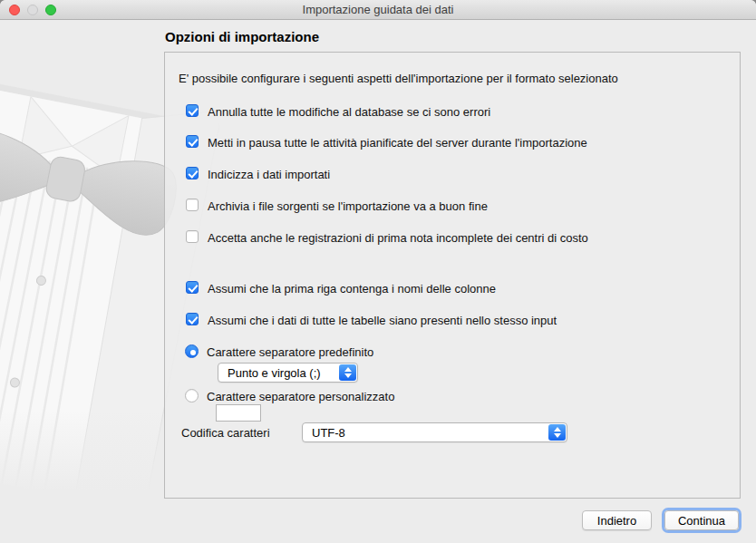 The width and height of the screenshot is (756, 543). Describe the element at coordinates (274, 373) in the screenshot. I see `selected-separator-value: Punto e virgola (;)` at that location.